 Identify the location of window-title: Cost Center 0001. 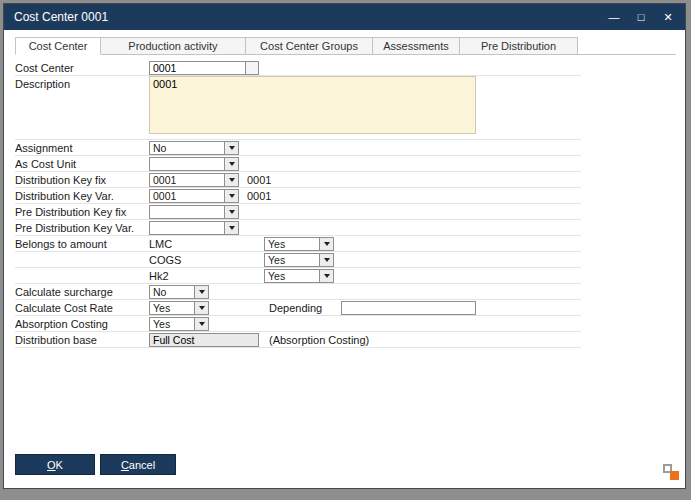
(310, 17).